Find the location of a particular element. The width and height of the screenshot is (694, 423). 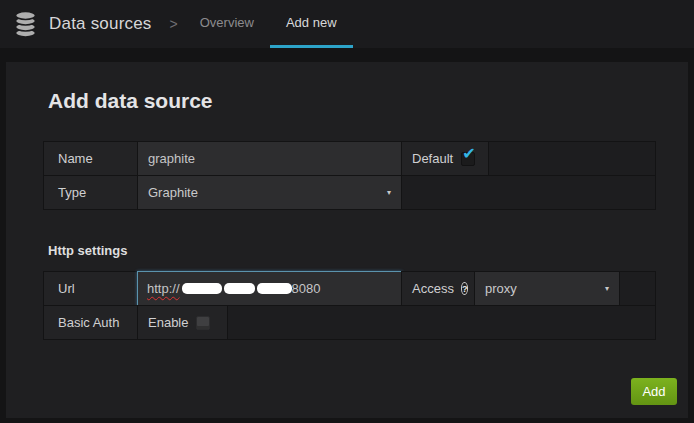

top-header-bar: Data sources > Overview Add new is located at coordinates (347, 24).